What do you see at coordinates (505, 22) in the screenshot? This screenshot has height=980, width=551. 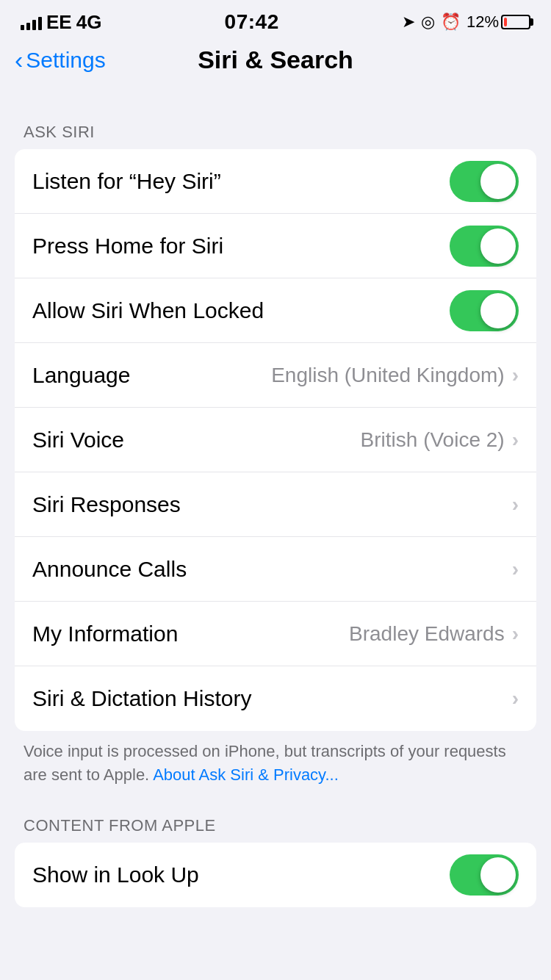 I see `battery-fill` at bounding box center [505, 22].